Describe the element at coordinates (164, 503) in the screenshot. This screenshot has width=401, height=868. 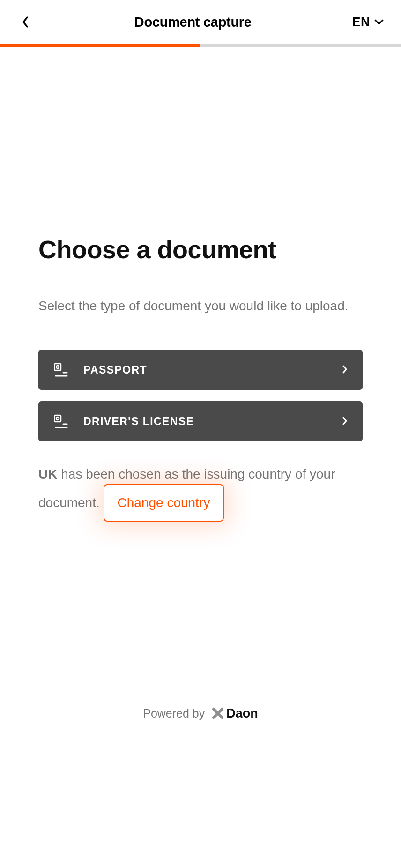
I see `change-country-link: Change country` at that location.